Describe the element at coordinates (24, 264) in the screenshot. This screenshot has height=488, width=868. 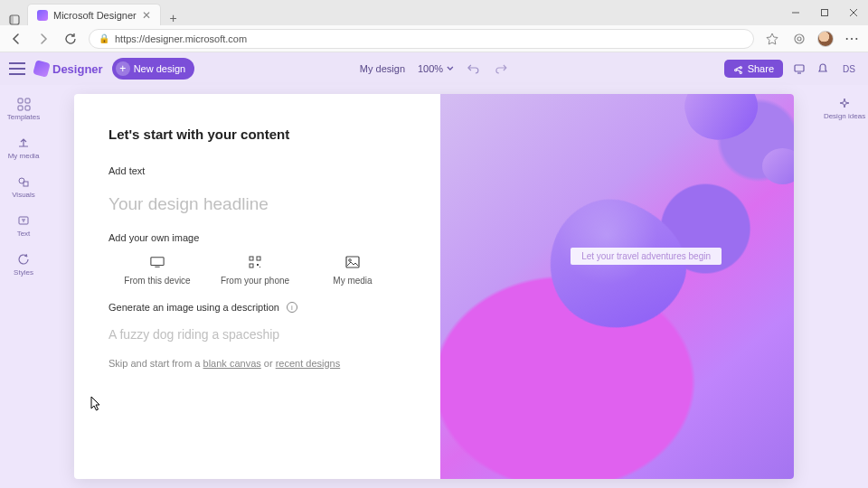
I see `rail-styles: Styles` at that location.